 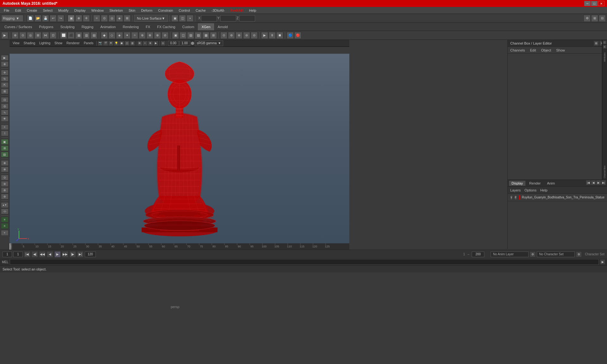 What do you see at coordinates (237, 10) in the screenshot?
I see `menu-redshift: Redshift` at bounding box center [237, 10].